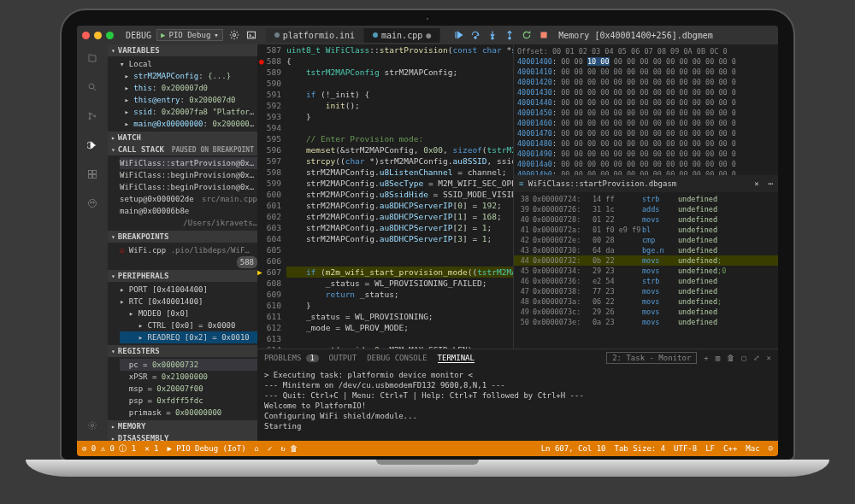 This screenshot has width=855, height=504. I want to click on disasm-section-header: ▸DISASSEMBLY, so click(183, 437).